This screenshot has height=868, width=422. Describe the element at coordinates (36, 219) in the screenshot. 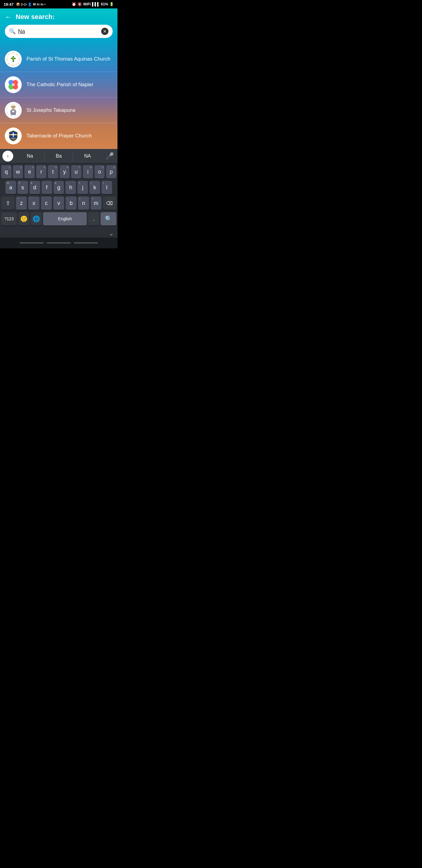

I see `language-button: 🌐` at that location.